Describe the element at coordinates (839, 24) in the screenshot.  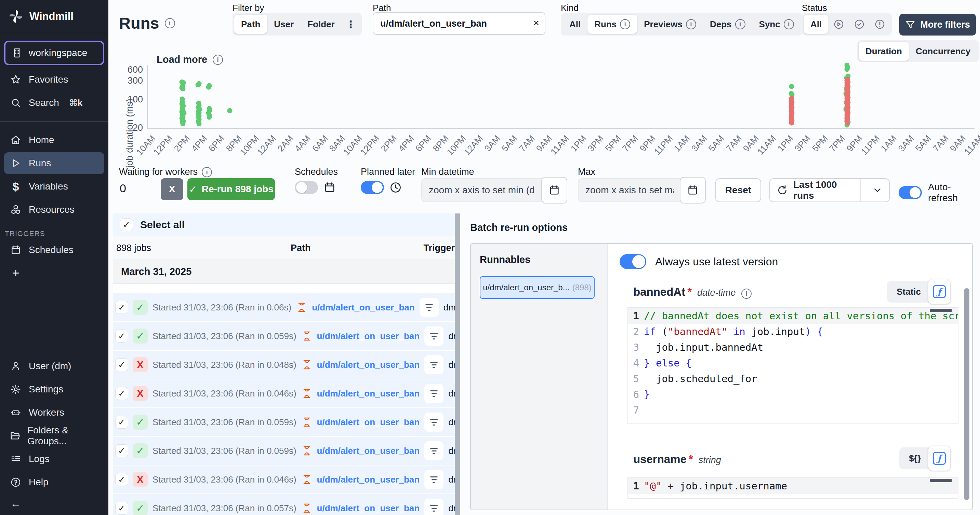
I see `status-option-play-circle-icon` at that location.